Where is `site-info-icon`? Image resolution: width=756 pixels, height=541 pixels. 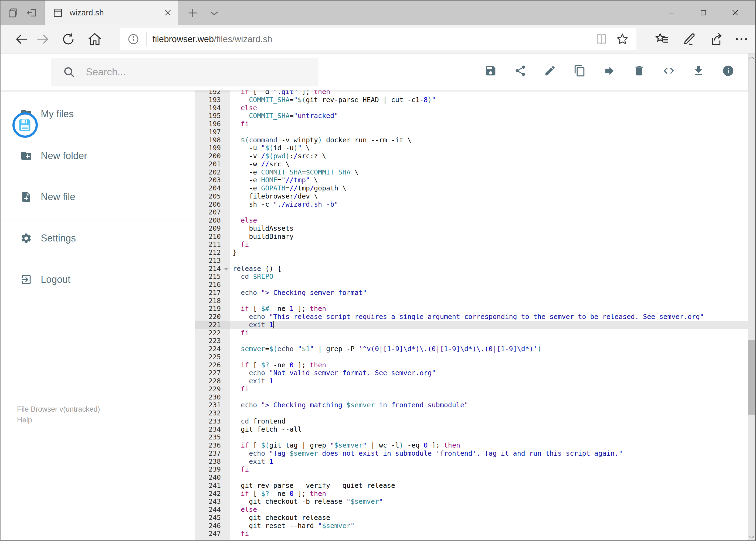
site-info-icon is located at coordinates (133, 39).